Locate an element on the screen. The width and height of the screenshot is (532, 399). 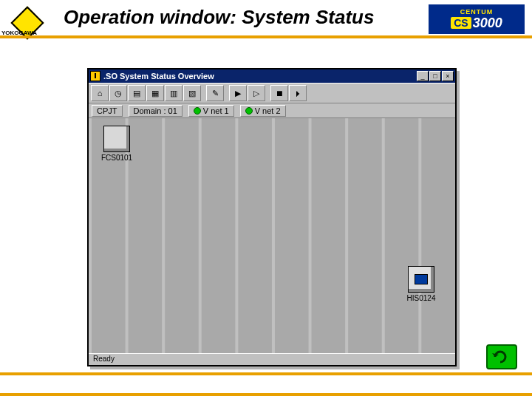
brand-cs: CS is located at coordinates (461, 23).